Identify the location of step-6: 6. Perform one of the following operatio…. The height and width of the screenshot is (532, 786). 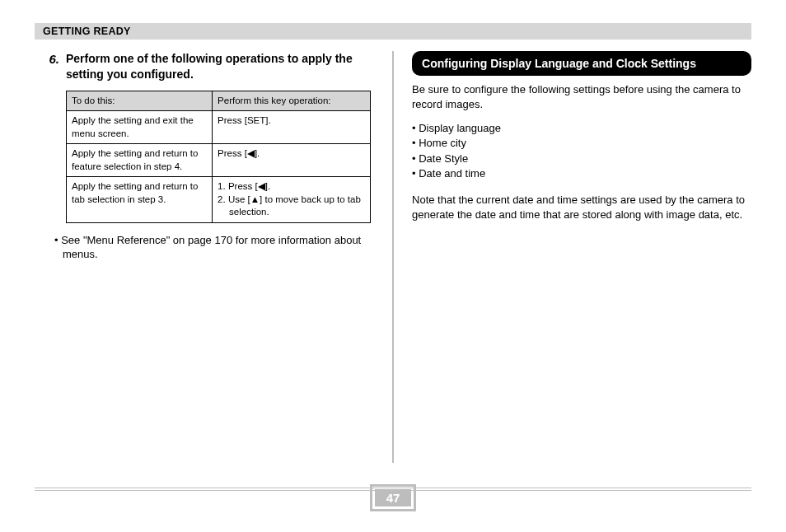
(209, 67).